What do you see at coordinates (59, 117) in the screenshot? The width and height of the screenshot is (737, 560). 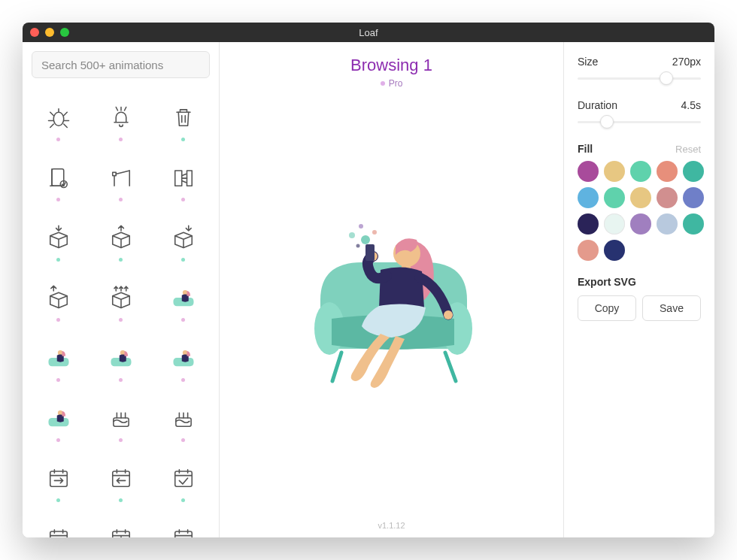 I see `bug-icon` at bounding box center [59, 117].